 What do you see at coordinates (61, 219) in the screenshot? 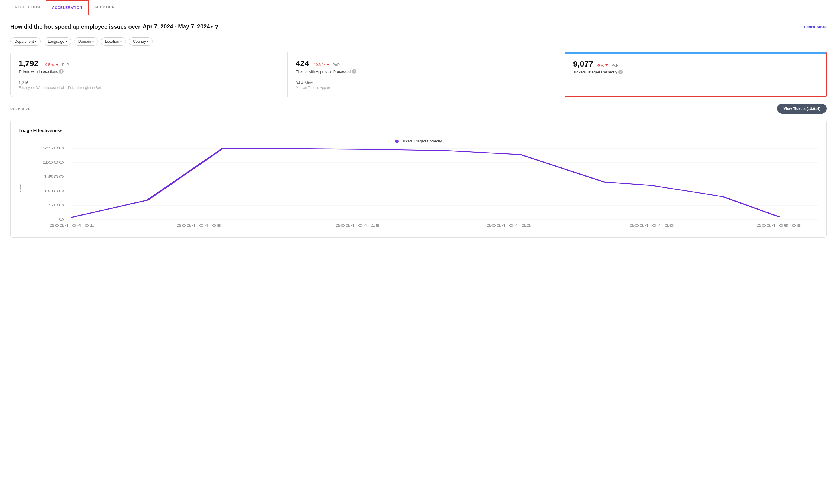
I see `svg-text: 0` at bounding box center [61, 219].